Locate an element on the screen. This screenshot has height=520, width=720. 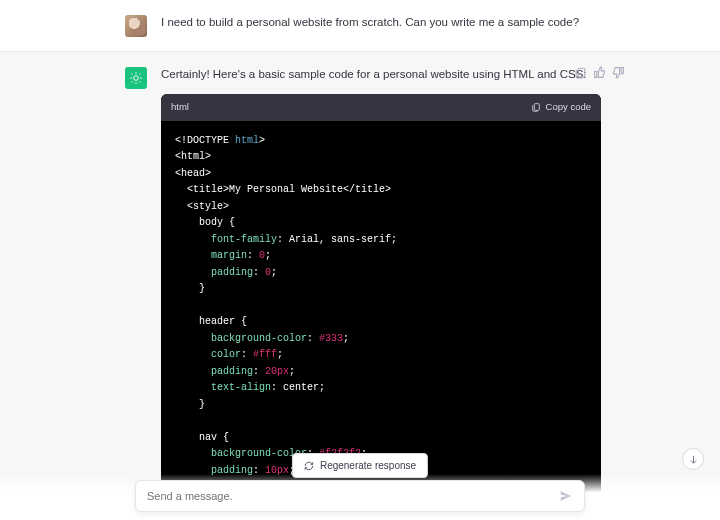
user-avatar is located at coordinates (136, 26).